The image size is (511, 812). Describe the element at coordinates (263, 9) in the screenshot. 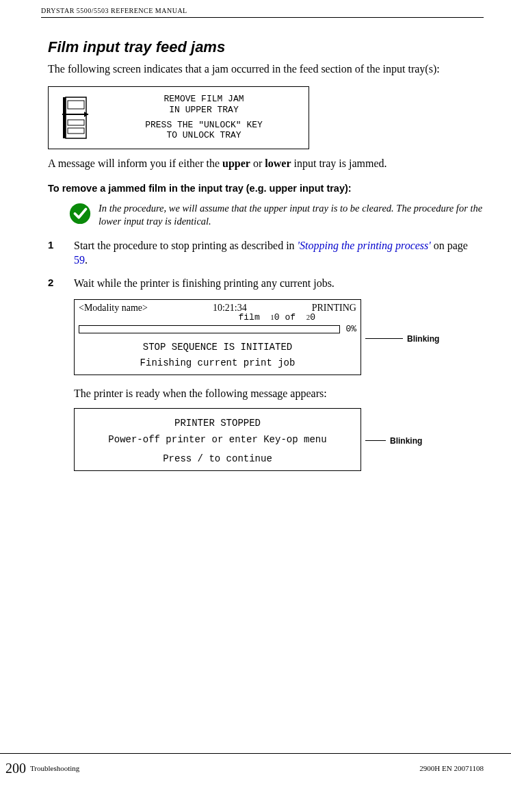

I see `running-header: DRYSTAR 5500/5503 REFERENCE MANUAL` at that location.